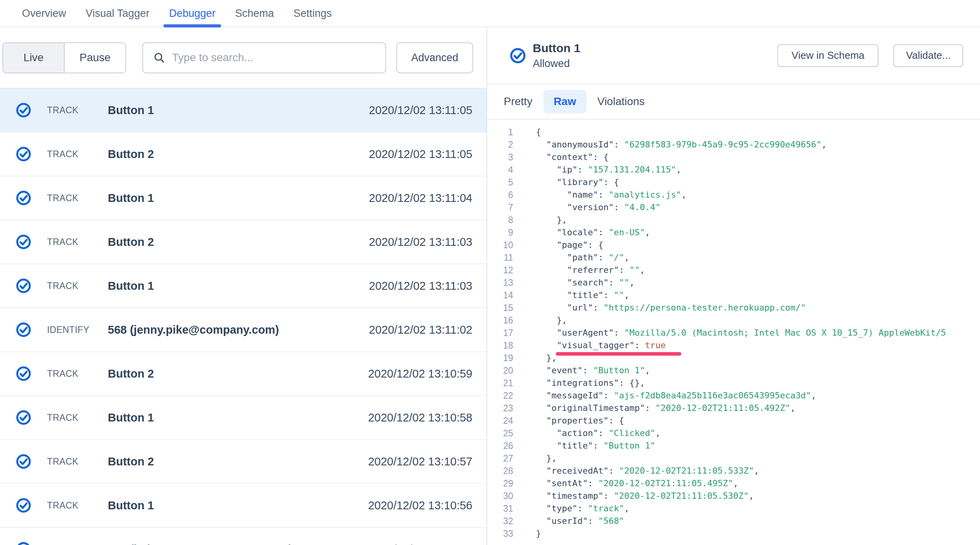  What do you see at coordinates (255, 13) in the screenshot?
I see `tab-schema: Schema` at bounding box center [255, 13].